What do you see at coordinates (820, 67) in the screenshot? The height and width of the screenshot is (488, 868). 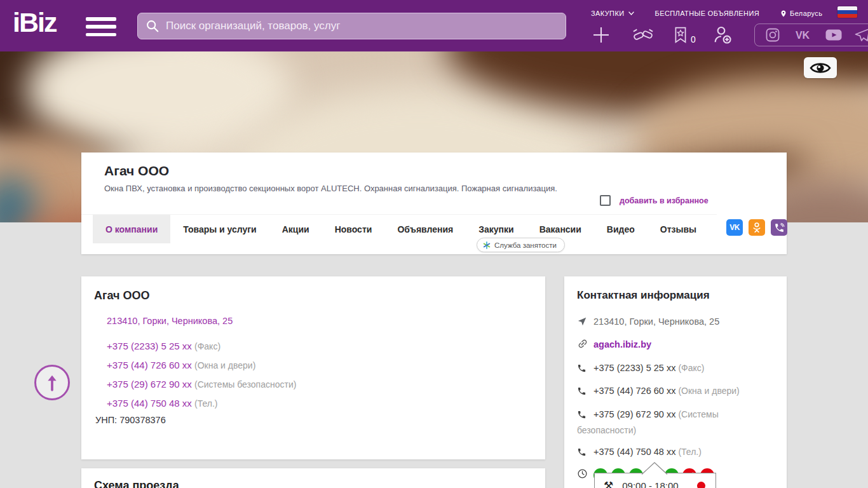 I see `accessibility-eye-button` at bounding box center [820, 67].